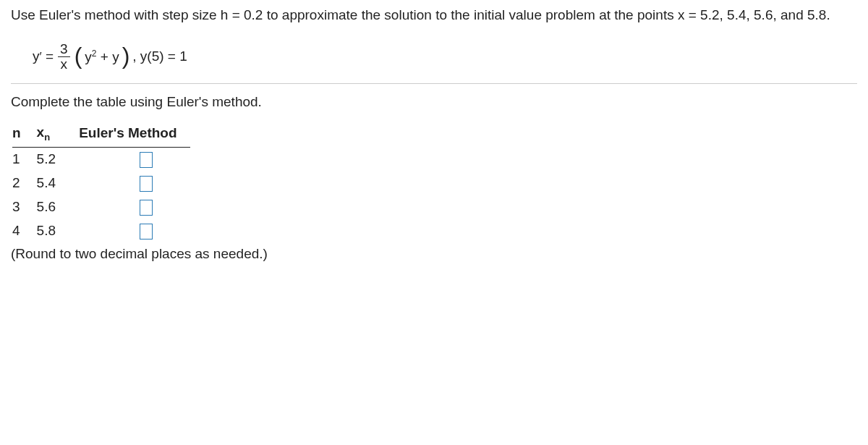 The height and width of the screenshot is (445, 868). Describe the element at coordinates (101, 184) in the screenshot. I see `table-row: 2 5.4` at that location.